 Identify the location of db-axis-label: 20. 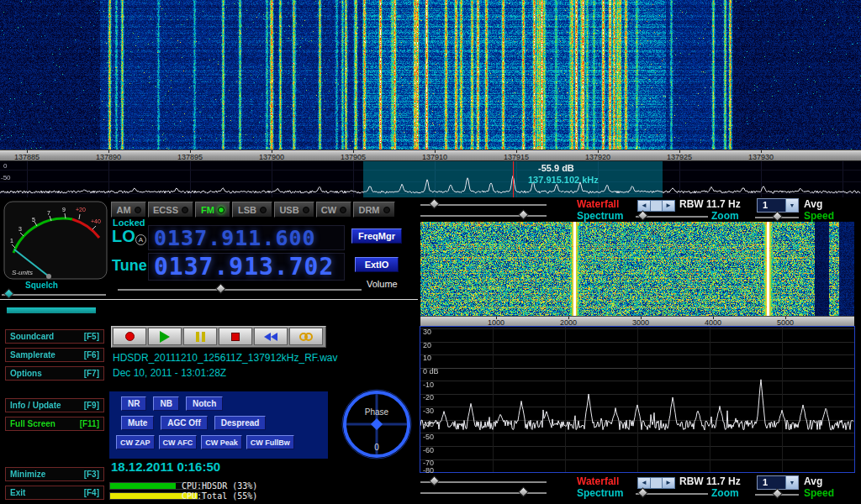
(427, 345).